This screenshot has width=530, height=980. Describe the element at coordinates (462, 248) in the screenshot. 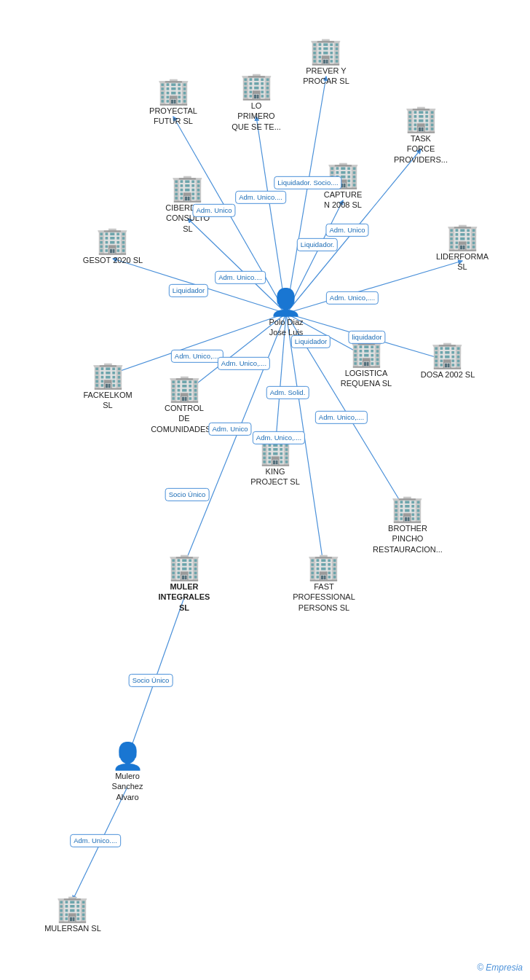

I see `node-liderforma: 🏢 LIDERFORMA SL` at that location.